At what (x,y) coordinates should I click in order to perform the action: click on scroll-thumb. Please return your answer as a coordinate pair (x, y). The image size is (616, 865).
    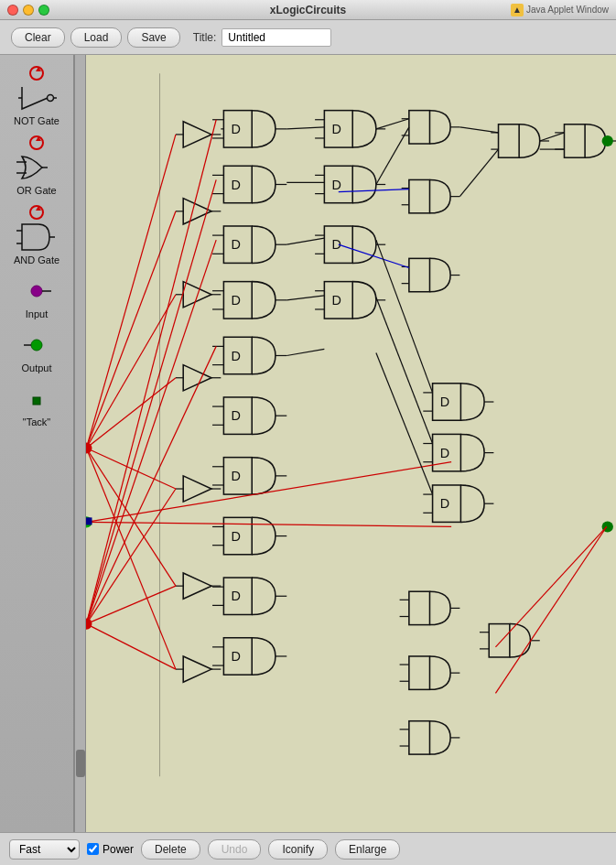
    Looking at the image, I should click on (81, 763).